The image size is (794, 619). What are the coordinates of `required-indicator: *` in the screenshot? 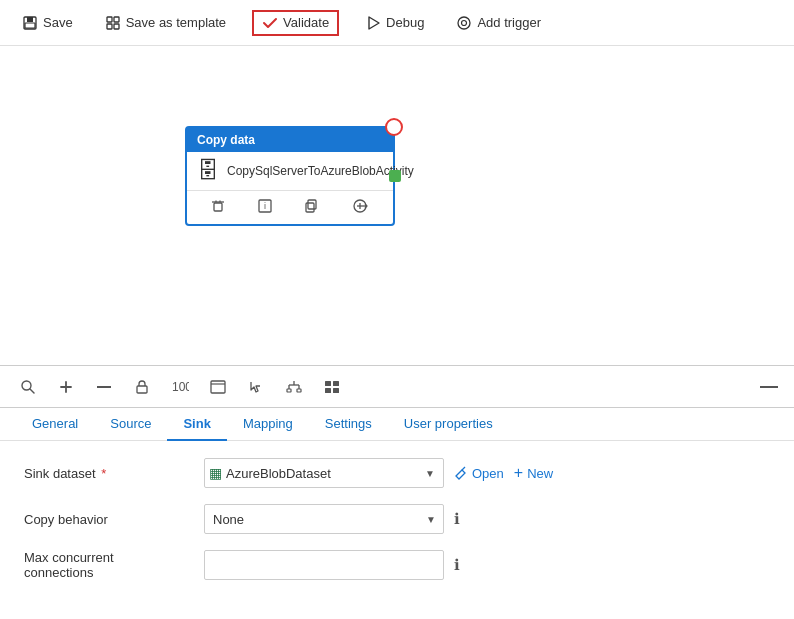 It's located at (104, 474).